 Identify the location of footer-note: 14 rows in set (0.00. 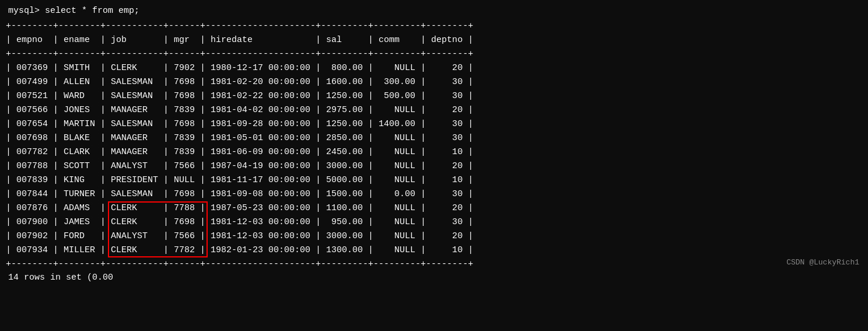
(437, 278).